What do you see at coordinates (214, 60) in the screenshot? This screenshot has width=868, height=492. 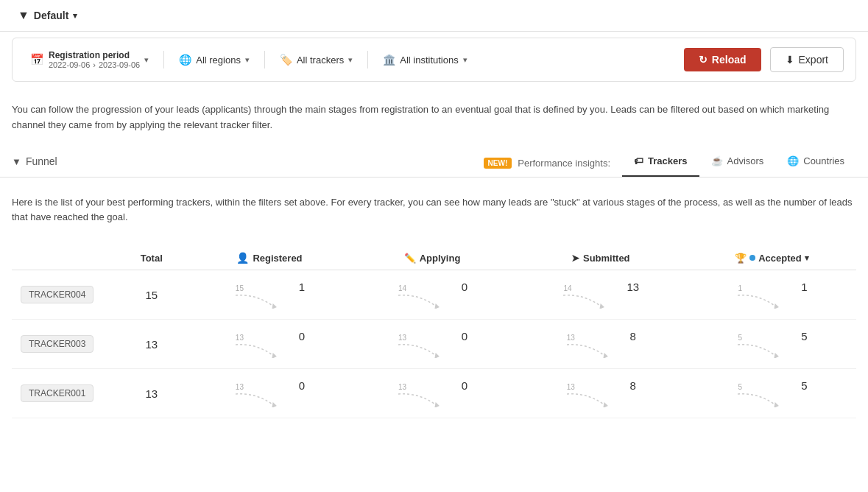 I see `all-regions-filter: 🌐 All regions ▾` at bounding box center [214, 60].